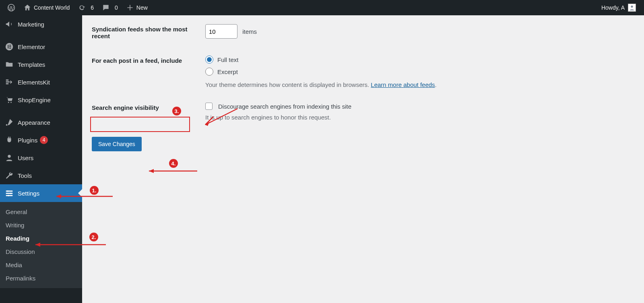 Image resolution: width=644 pixels, height=303 pixels. I want to click on learn-more-link: Learn more about feeds, so click(402, 85).